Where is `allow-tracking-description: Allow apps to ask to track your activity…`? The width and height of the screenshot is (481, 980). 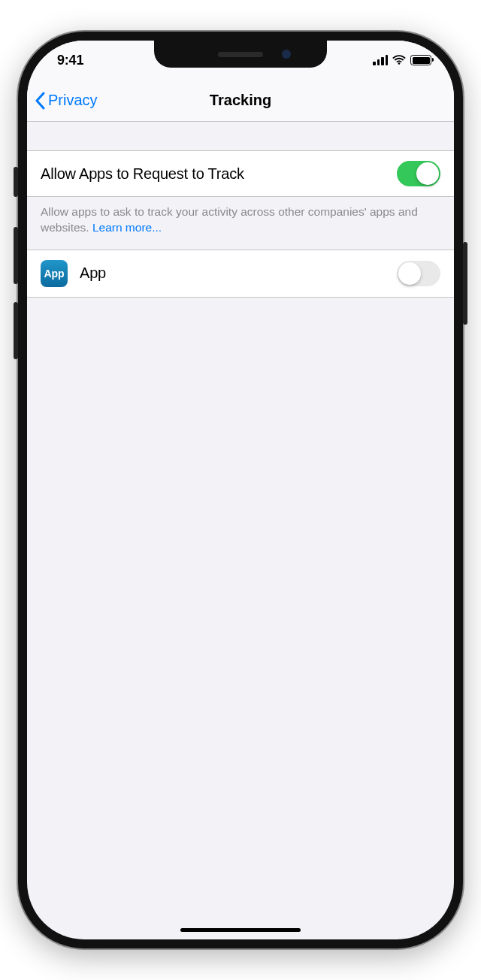 allow-tracking-description: Allow apps to ask to track your activity… is located at coordinates (240, 223).